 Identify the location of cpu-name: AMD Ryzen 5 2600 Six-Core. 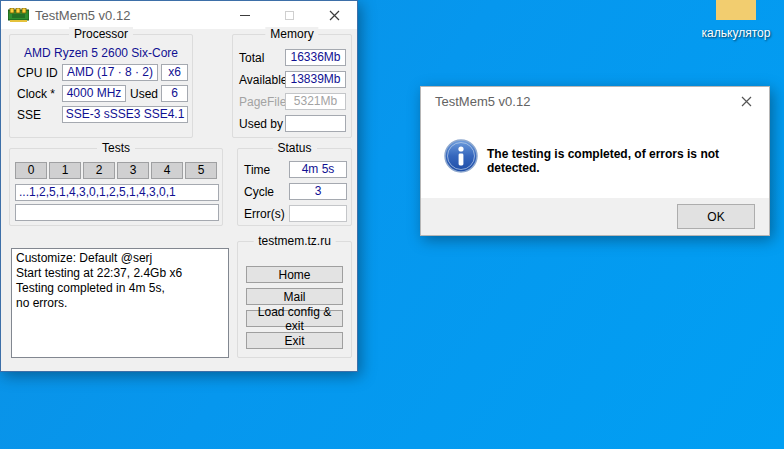
(101, 53).